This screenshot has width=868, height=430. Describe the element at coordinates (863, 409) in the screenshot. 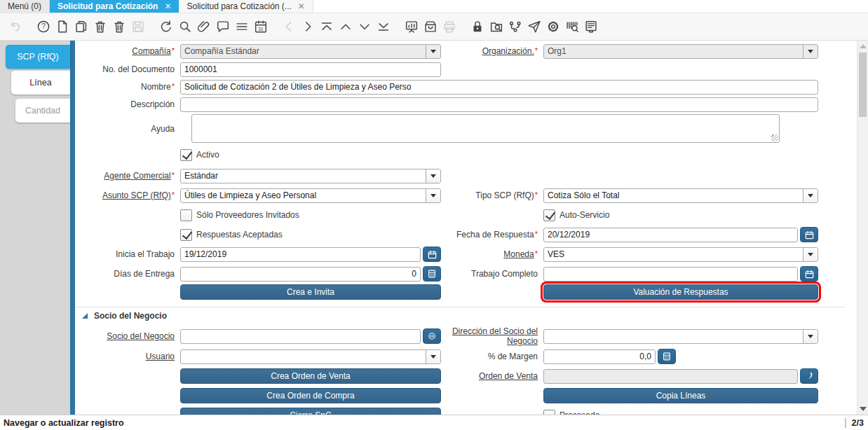

I see `scroll-down-icon` at that location.